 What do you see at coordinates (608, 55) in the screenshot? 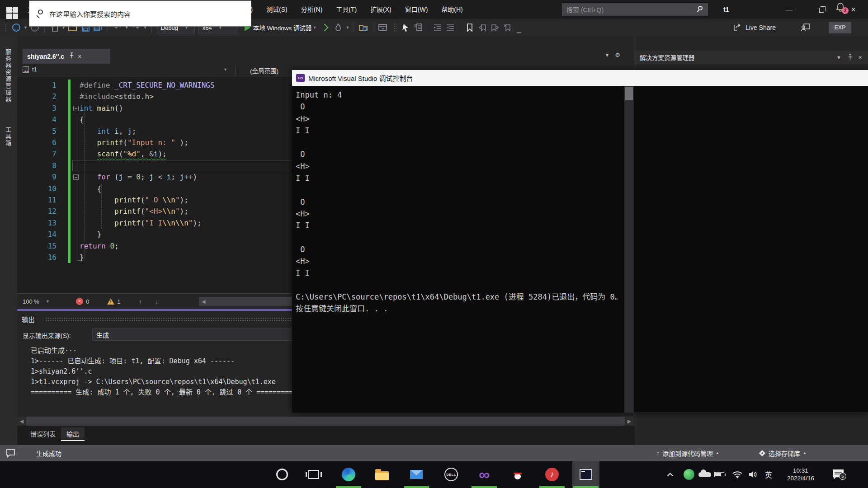
I see `active-files-chevron-icon: ▾` at bounding box center [608, 55].